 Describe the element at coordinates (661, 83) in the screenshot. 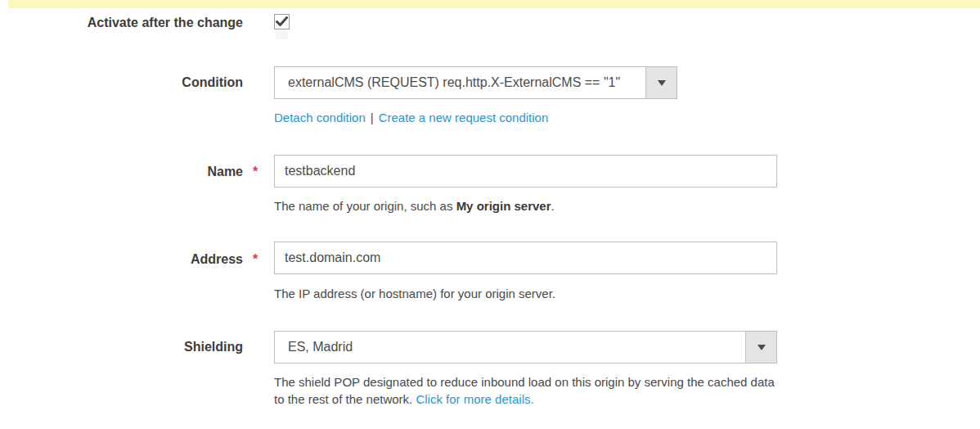

I see `condition-dropdown-button` at that location.